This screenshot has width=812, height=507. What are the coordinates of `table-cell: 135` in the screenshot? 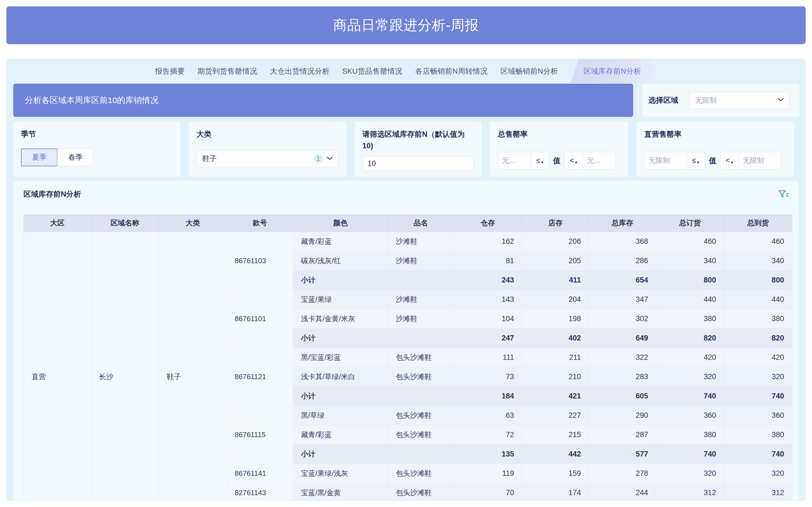 It's located at (488, 454).